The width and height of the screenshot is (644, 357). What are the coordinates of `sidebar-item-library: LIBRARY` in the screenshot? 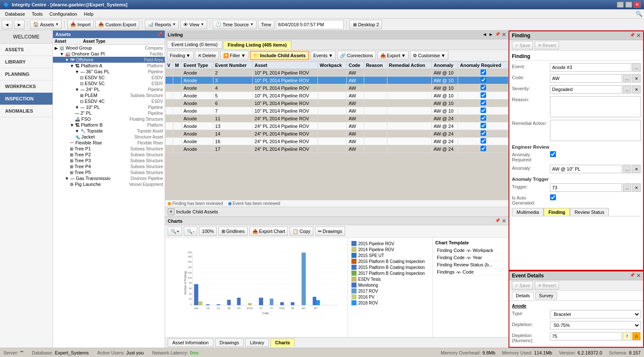 It's located at (26, 62).